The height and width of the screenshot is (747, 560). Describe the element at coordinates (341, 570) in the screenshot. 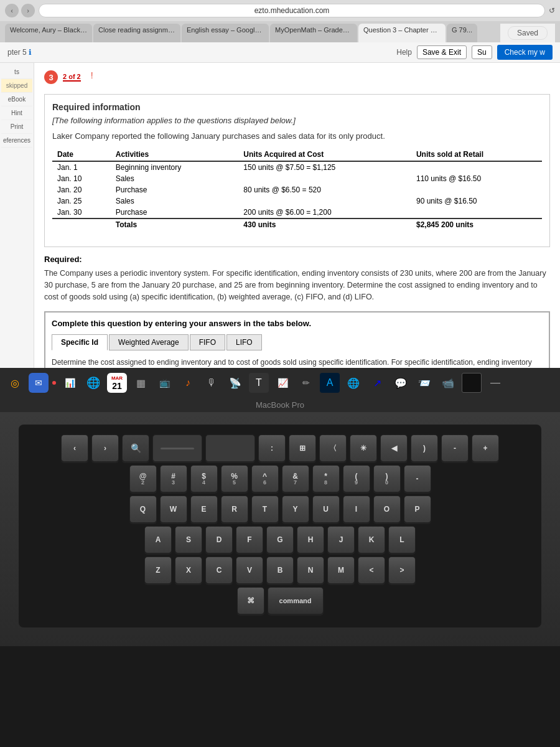

I see `key-m: M` at that location.